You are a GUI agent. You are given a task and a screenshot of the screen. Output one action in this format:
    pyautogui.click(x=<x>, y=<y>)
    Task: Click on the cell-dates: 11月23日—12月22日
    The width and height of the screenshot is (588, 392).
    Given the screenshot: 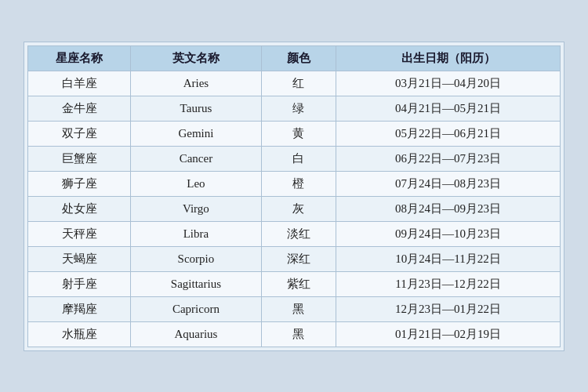 What is the action you would take?
    pyautogui.click(x=448, y=284)
    